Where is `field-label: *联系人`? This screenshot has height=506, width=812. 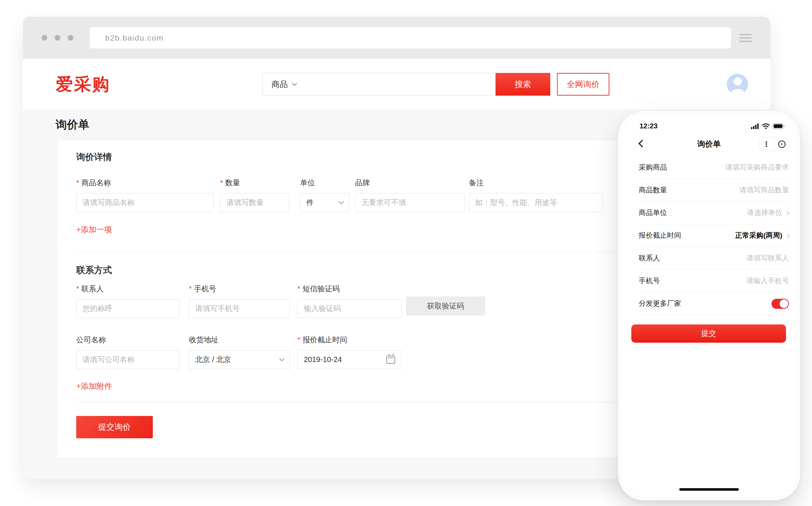 field-label: *联系人 is located at coordinates (128, 289).